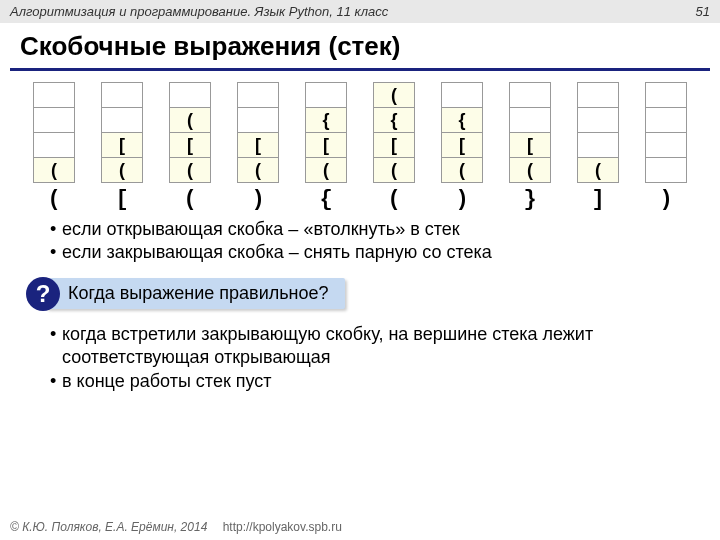  I want to click on input-bracket: }, so click(530, 200).